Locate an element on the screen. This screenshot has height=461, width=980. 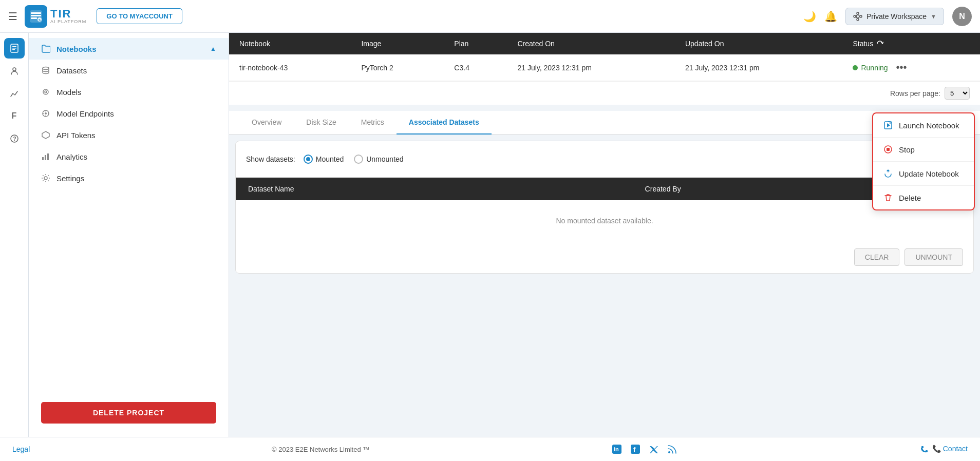
sidebar-icon-f: F is located at coordinates (14, 116).